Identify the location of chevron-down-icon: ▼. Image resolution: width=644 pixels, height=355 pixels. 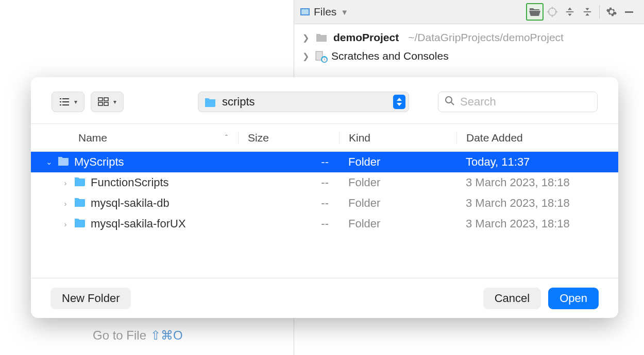
(344, 12).